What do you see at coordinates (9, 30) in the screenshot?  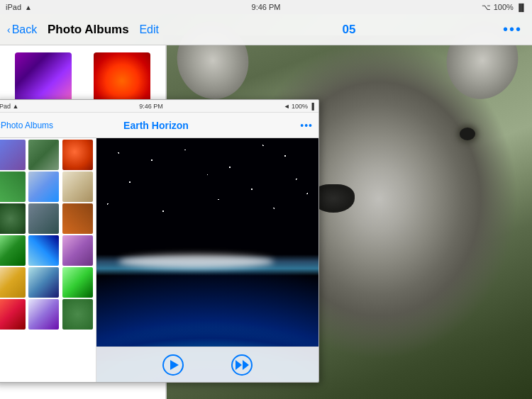 I see `back-chevron-icon: ‹` at bounding box center [9, 30].